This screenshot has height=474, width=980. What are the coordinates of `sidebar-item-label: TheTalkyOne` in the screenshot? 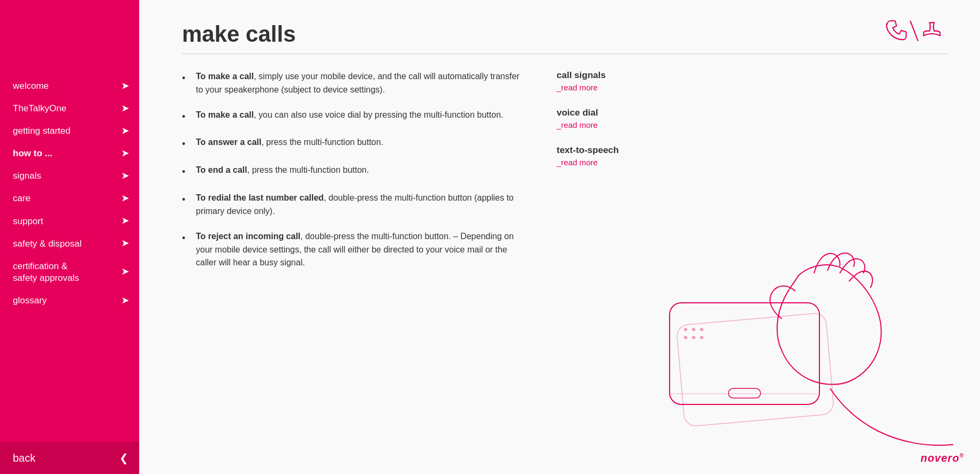 It's located at (66, 109).